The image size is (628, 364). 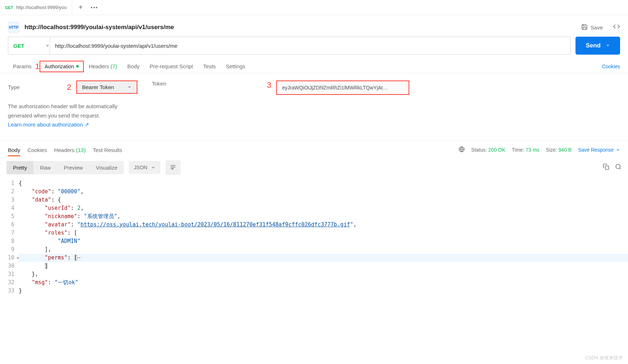 I want to click on resp-tab-cookies: Cookies, so click(x=37, y=150).